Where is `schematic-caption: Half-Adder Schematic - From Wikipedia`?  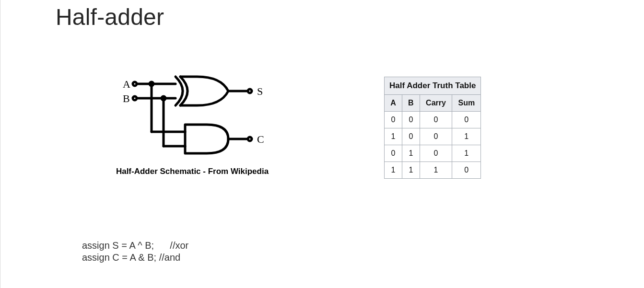
schematic-caption: Half-Adder Schematic - From Wikipedia is located at coordinates (192, 172).